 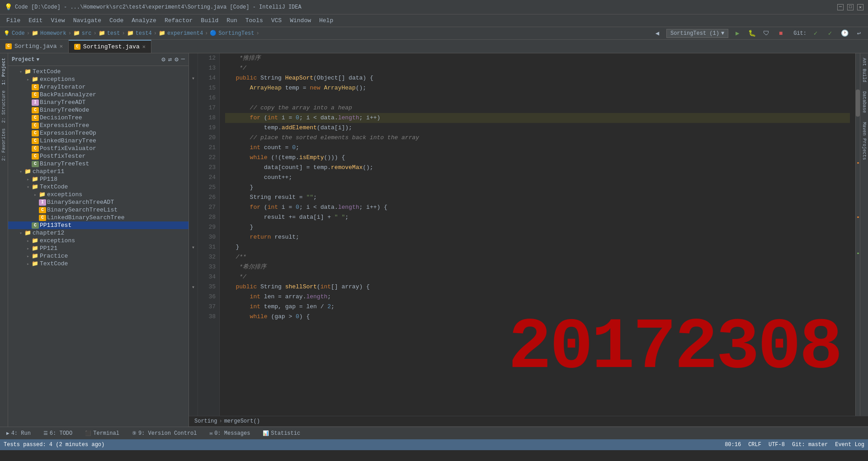 What do you see at coordinates (163, 60) in the screenshot?
I see `panel-settings-icon: ⚙` at bounding box center [163, 60].